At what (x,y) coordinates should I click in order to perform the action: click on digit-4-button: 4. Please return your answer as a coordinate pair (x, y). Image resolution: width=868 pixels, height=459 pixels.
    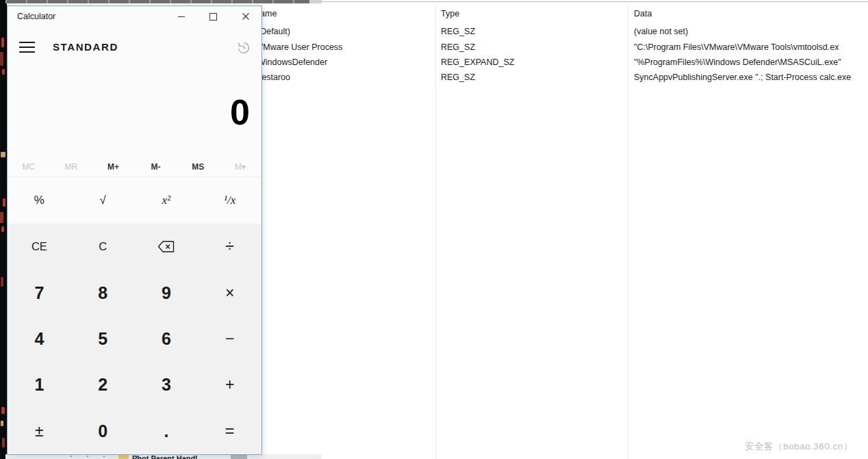
    Looking at the image, I should click on (40, 339).